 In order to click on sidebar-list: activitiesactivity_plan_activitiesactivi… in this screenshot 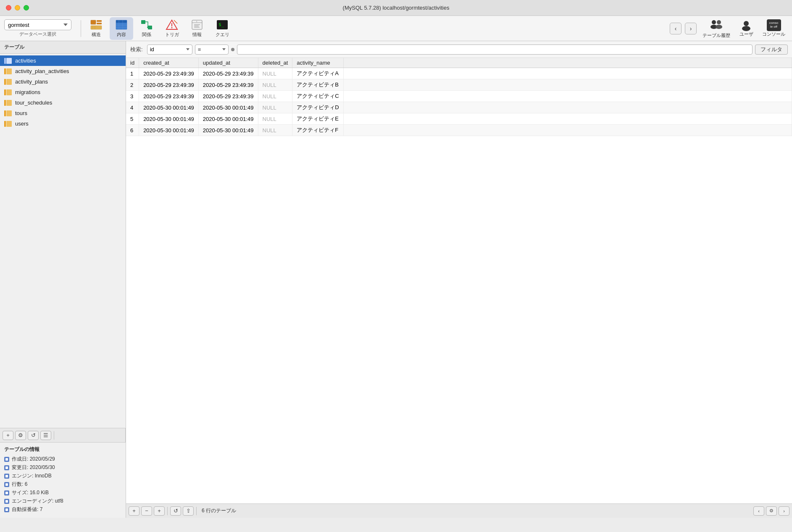, I will do `click(63, 241)`.